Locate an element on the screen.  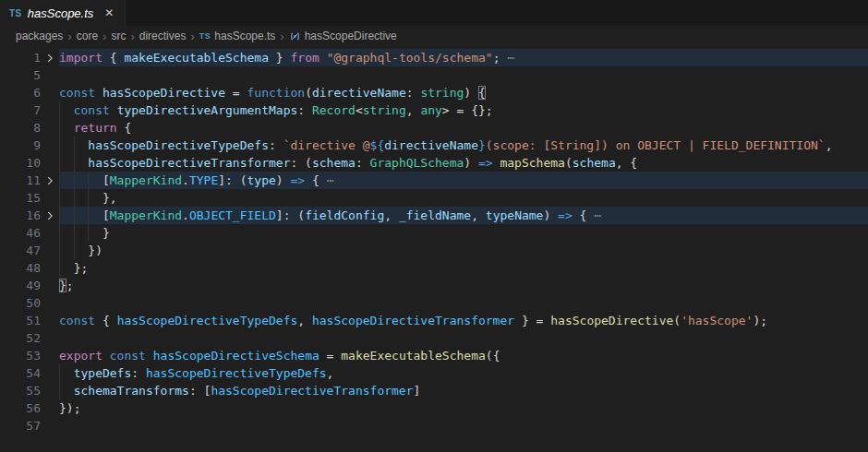
line-number: 9 is located at coordinates (20, 146).